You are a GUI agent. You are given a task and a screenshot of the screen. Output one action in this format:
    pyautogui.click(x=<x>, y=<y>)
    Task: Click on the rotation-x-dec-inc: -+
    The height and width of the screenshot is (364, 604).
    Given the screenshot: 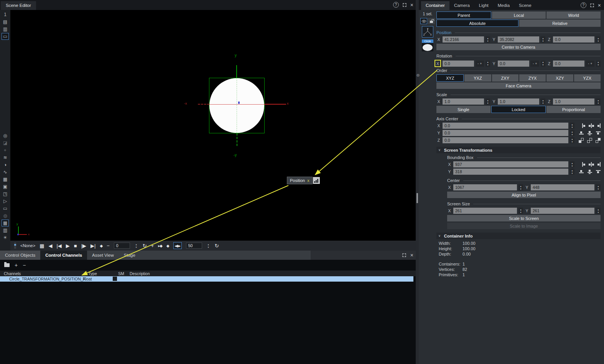 What is the action you would take?
    pyautogui.click(x=480, y=64)
    